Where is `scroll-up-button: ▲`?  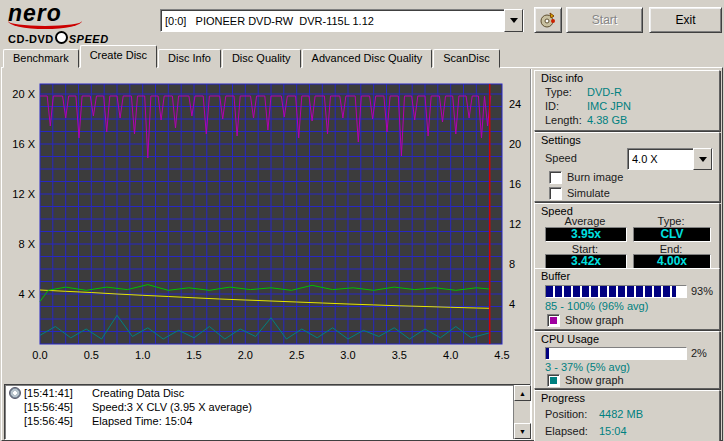
scroll-up-button: ▲ is located at coordinates (522, 393).